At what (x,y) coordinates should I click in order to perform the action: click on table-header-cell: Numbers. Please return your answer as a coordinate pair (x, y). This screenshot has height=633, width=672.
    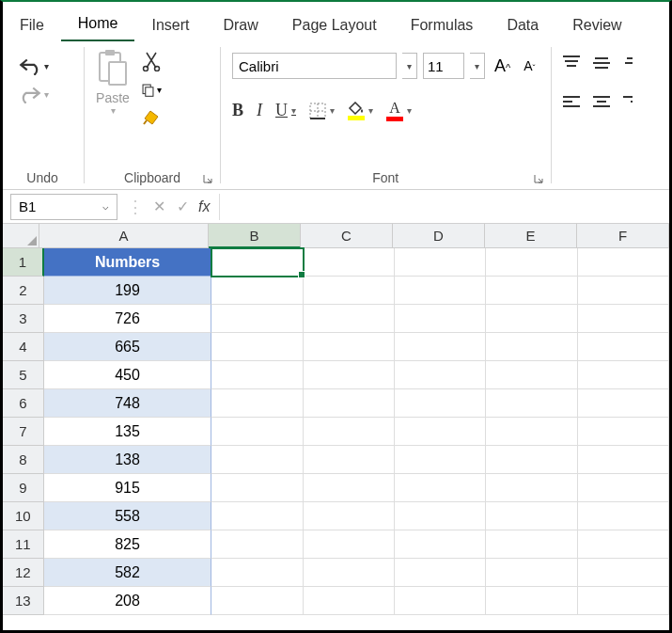
    Looking at the image, I should click on (128, 262).